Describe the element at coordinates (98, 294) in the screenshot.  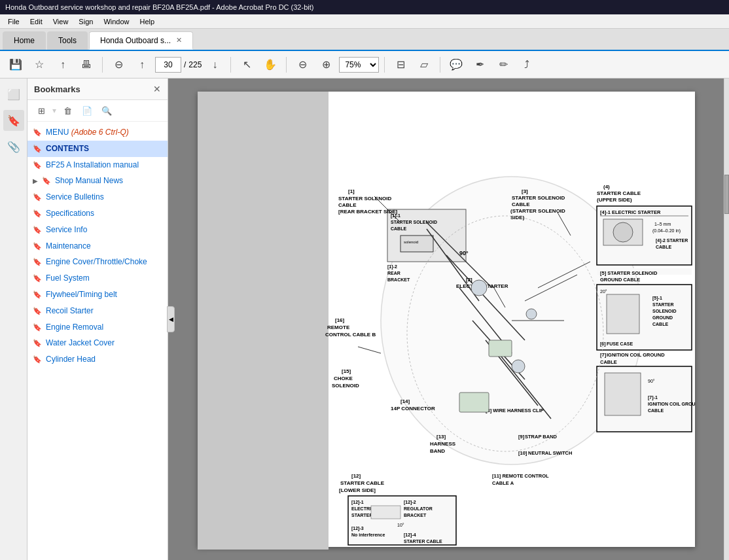
I see `bookmark-flywheel: 🔖 Flywheel/Timing belt` at that location.